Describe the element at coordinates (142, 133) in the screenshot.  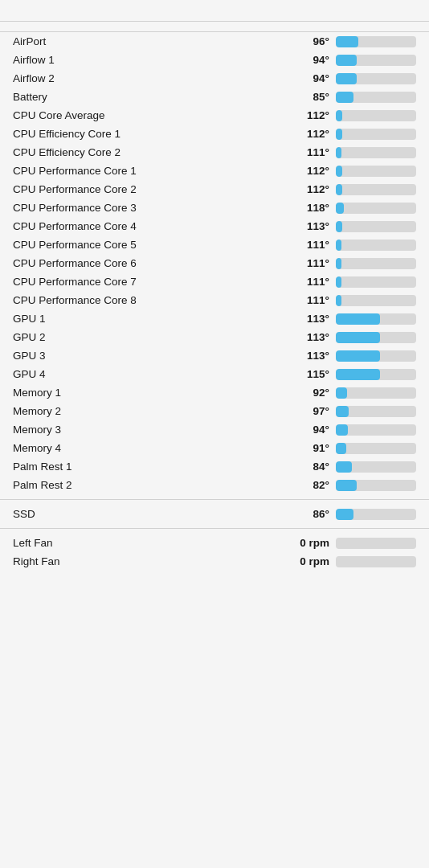
I see `sensor-name: CPU Efficiency Core 1` at that location.